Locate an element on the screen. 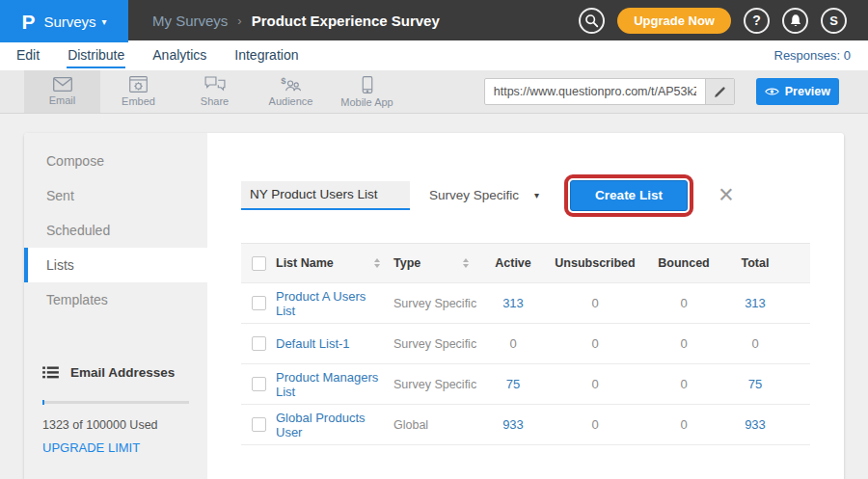 The height and width of the screenshot is (479, 868). top-header: P Surveys ▾ My Surveys › Product Experie… is located at coordinates (434, 20).